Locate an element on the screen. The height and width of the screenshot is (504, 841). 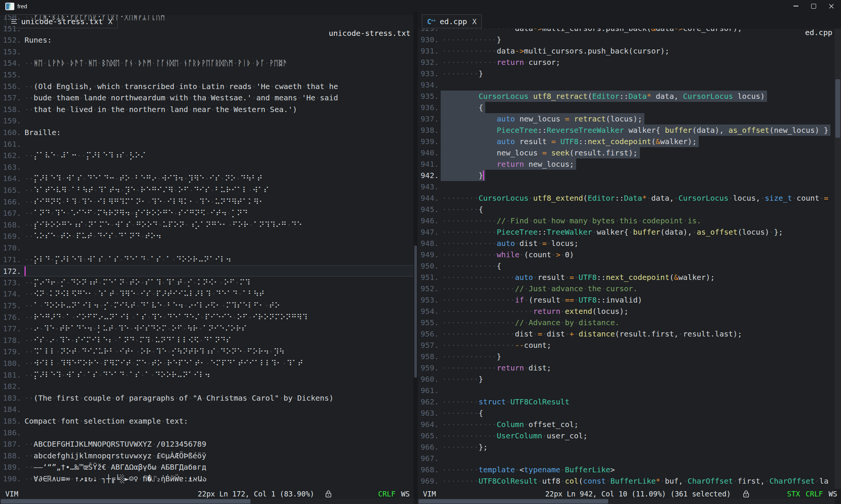
line-number: 186. is located at coordinates (11, 433).